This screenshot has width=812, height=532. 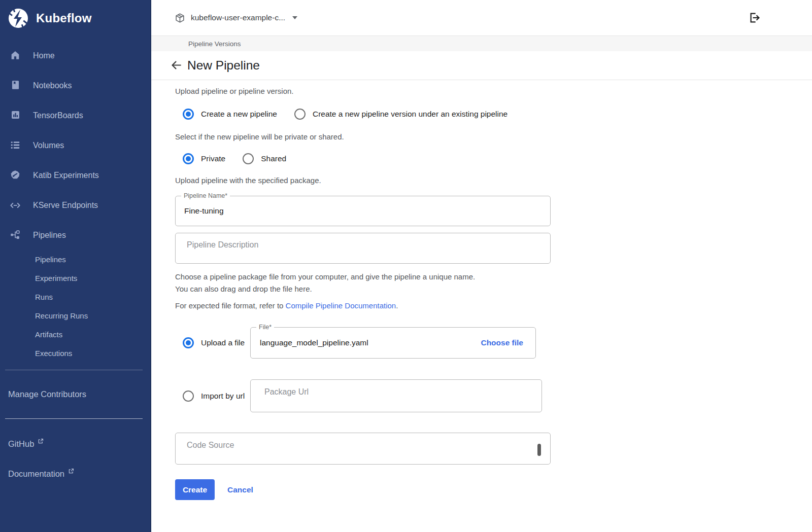 I want to click on upload-type-radio-group: Create a new pipeline Create a new pipel…, so click(x=497, y=114).